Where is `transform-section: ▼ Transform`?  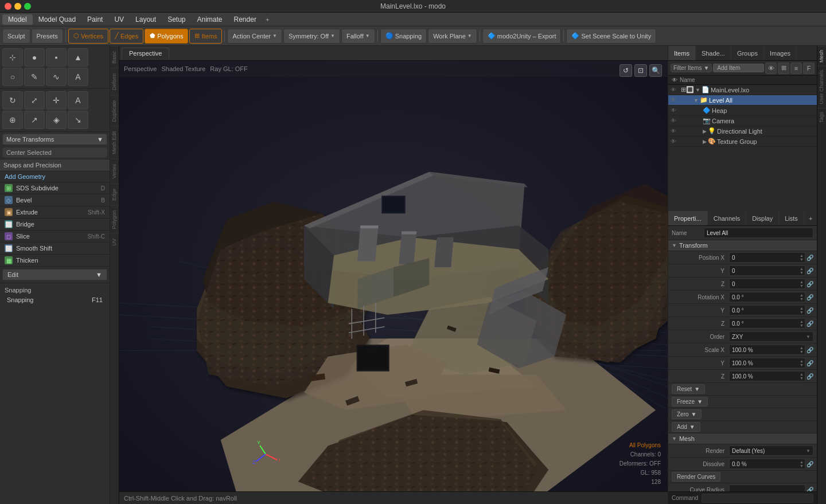 transform-section: ▼ Transform is located at coordinates (742, 245).